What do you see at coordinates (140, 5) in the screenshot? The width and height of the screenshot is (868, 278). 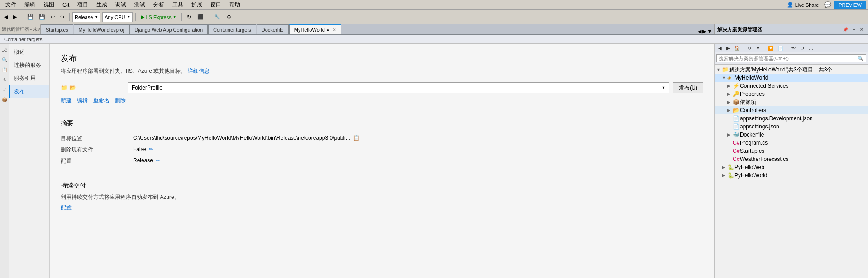 I see `menu-item-test: 测试` at bounding box center [140, 5].